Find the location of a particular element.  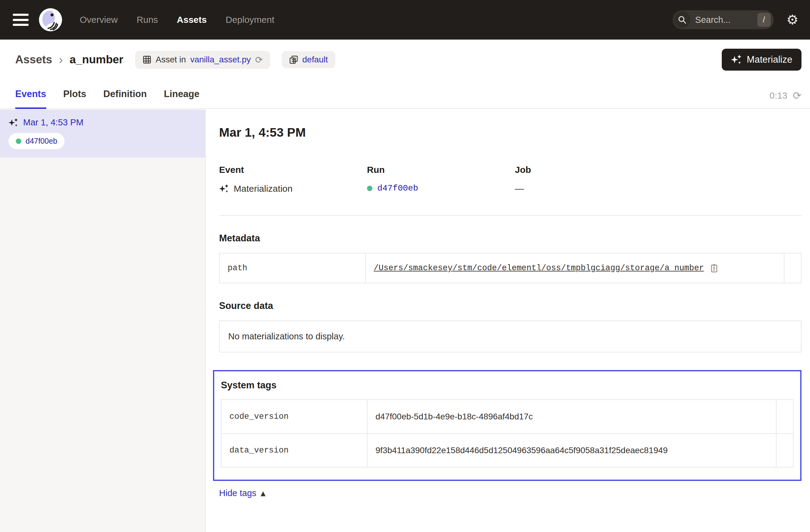

metadata-table: path /Users/smackesey/stm/code/elementl/… is located at coordinates (511, 268).